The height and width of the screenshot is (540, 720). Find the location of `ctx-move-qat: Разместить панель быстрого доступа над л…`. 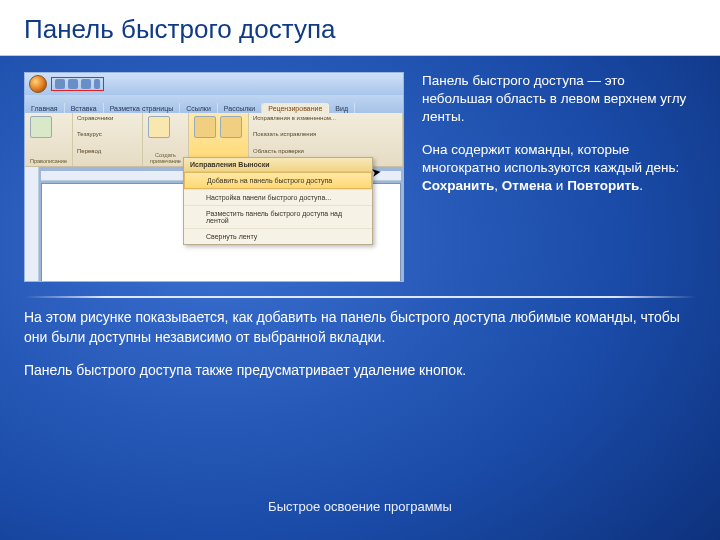

ctx-move-qat: Разместить панель быстрого доступа над л… is located at coordinates (278, 216).